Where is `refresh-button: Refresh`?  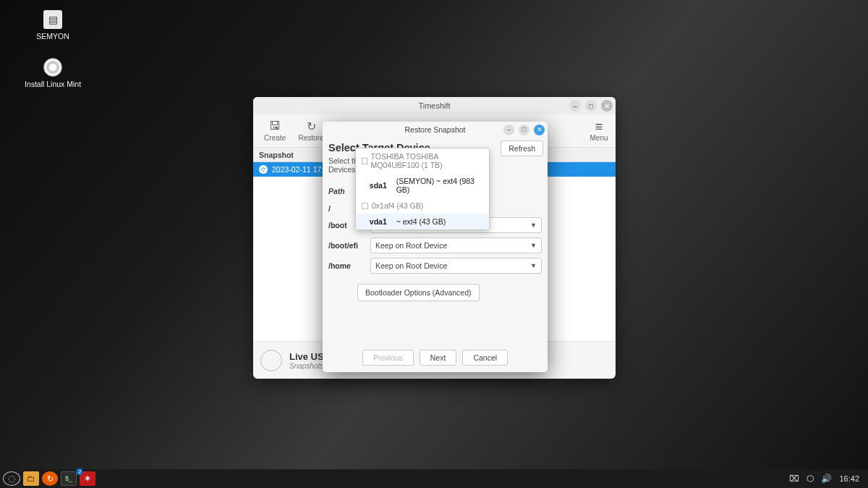 refresh-button: Refresh is located at coordinates (522, 148).